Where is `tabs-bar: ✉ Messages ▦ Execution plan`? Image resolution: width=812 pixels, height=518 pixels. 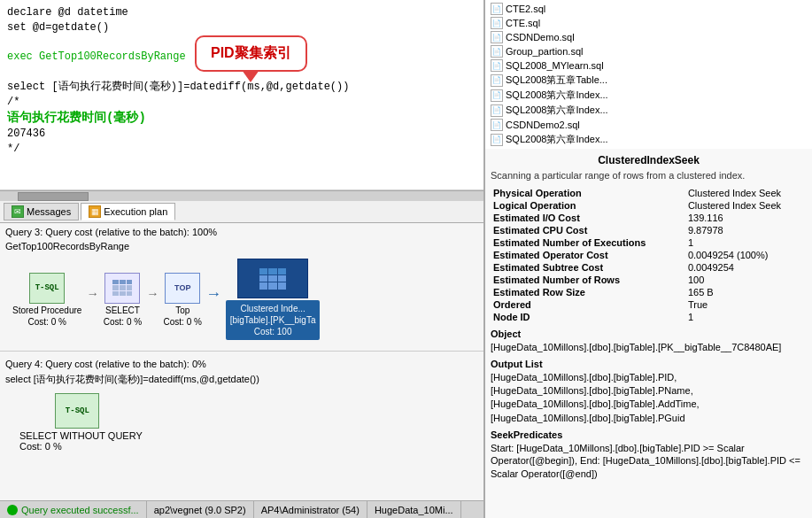
tabs-bar: ✉ Messages ▦ Execution plan is located at coordinates (242, 213).